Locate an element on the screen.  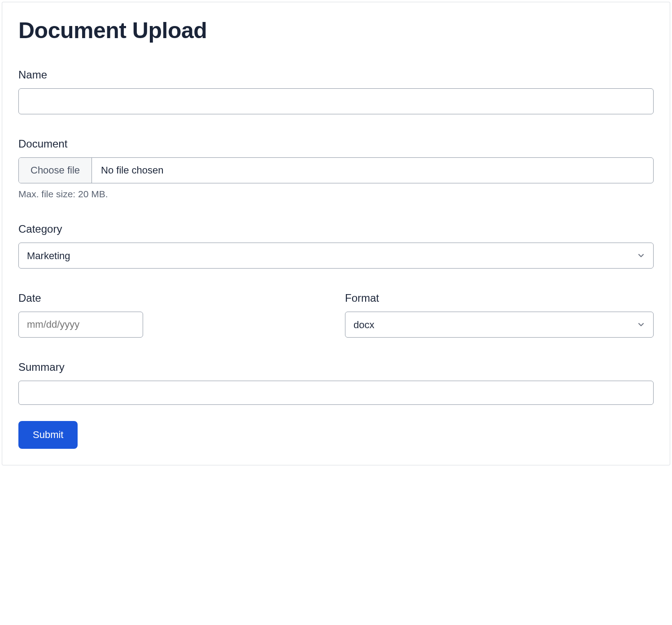
date-label: Date is located at coordinates (173, 298).